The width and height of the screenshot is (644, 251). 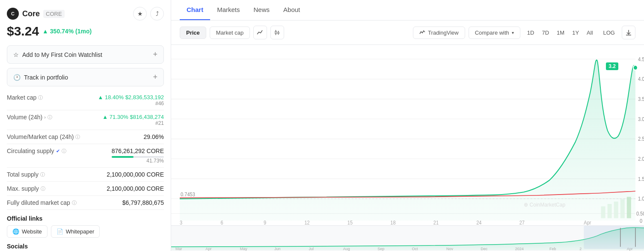 I want to click on tabs-bar: ChartMarketsNewsAbout, so click(x=407, y=10).